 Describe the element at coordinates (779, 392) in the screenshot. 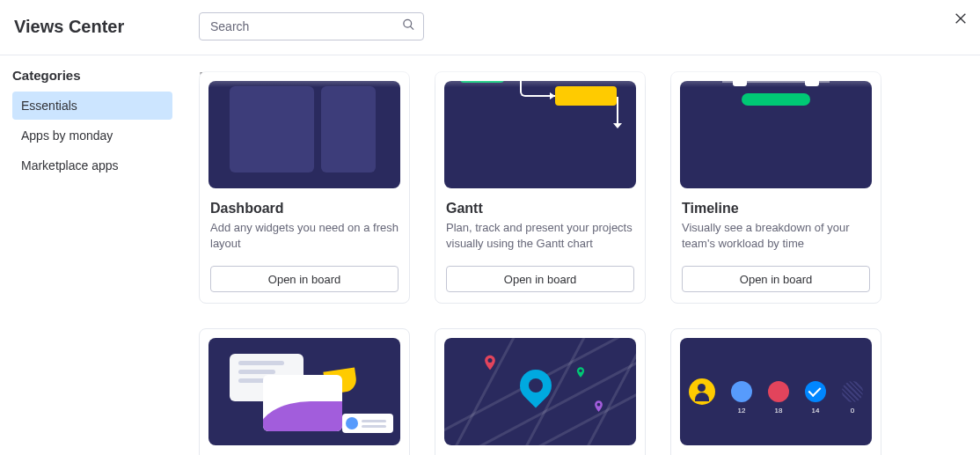

I see `workload-dot: 18` at that location.